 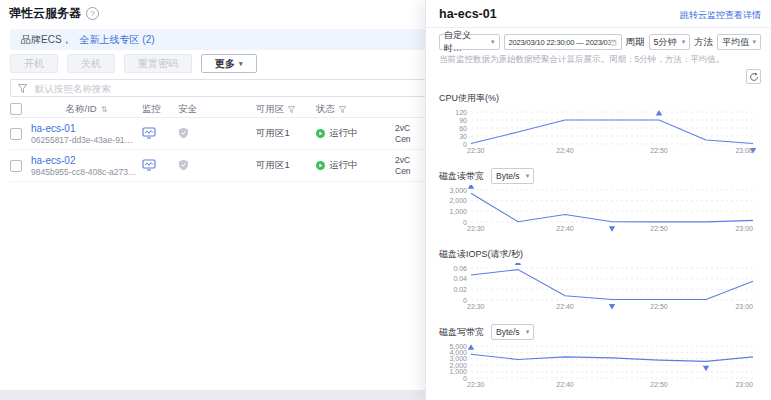 What do you see at coordinates (84, 172) in the screenshot?
I see `instance-id: 9845b955-cc8-408c-a273-bd7a1476f85d` at bounding box center [84, 172].